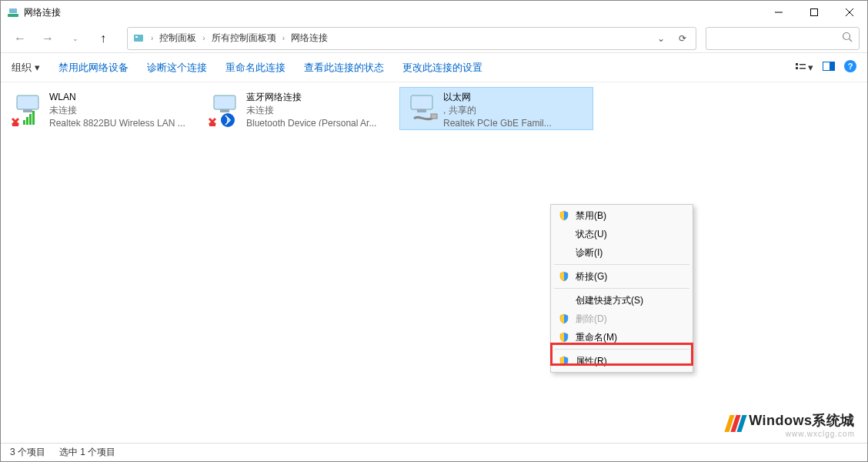 The width and height of the screenshot is (868, 462). What do you see at coordinates (622, 300) in the screenshot?
I see `menu-item: 创建快捷方式(S)` at bounding box center [622, 300].